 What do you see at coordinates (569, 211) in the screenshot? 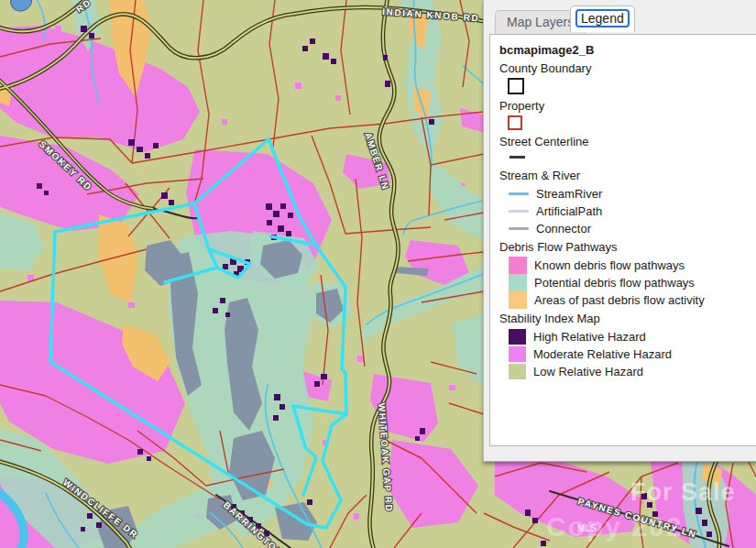
I see `artificialpath-label: ArtificialPath` at bounding box center [569, 211].